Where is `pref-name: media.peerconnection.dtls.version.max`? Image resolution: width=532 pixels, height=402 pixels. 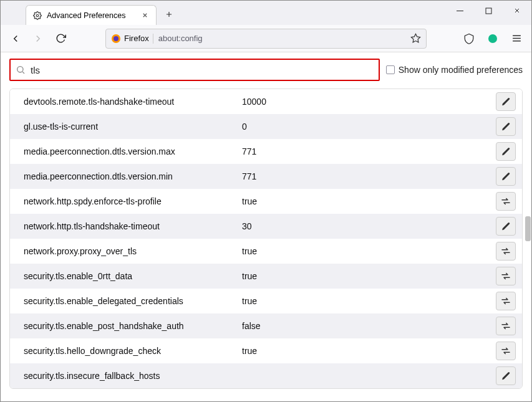 pref-name: media.peerconnection.dtls.version.max is located at coordinates (133, 151).